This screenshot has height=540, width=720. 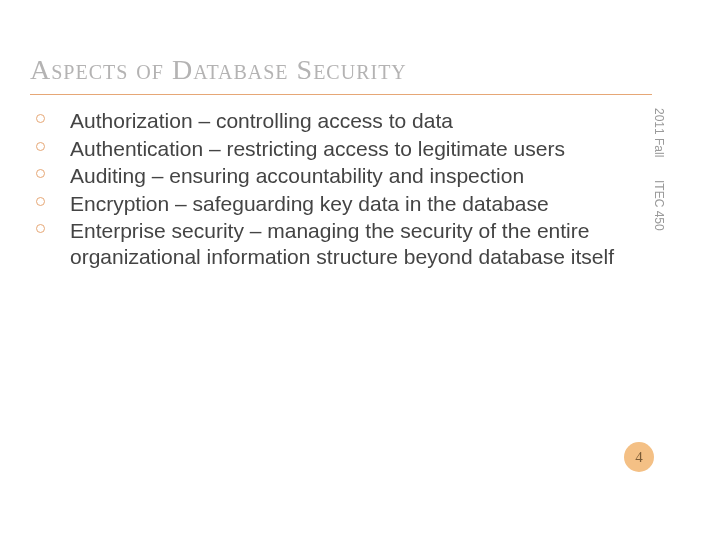 I want to click on bullet-text: Authentication – restricting access to l…, so click(x=318, y=148).